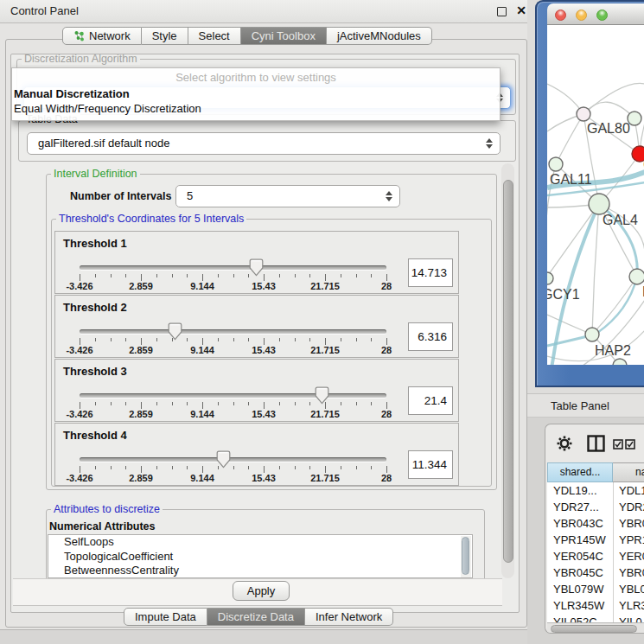 Image resolution: width=644 pixels, height=644 pixels. What do you see at coordinates (634, 118) in the screenshot?
I see `network-node-g` at bounding box center [634, 118].